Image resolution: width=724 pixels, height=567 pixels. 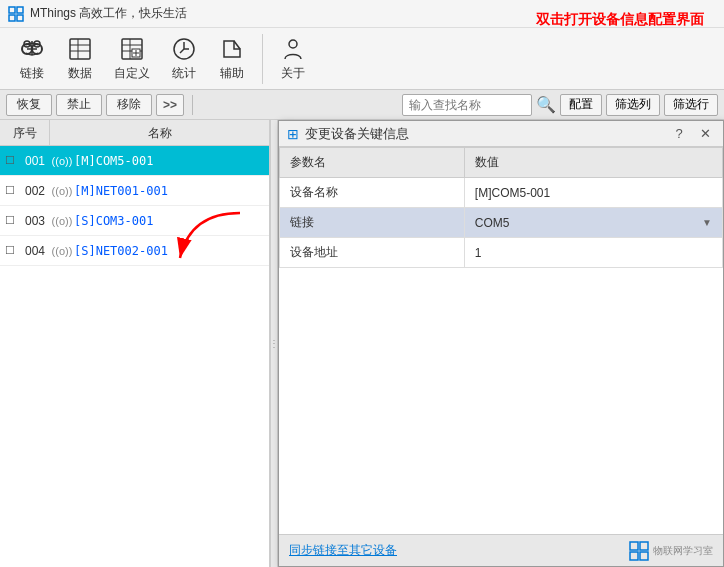 What do you see at coordinates (293, 58) in the screenshot?
I see `toolbar-about: 关于` at bounding box center [293, 58].